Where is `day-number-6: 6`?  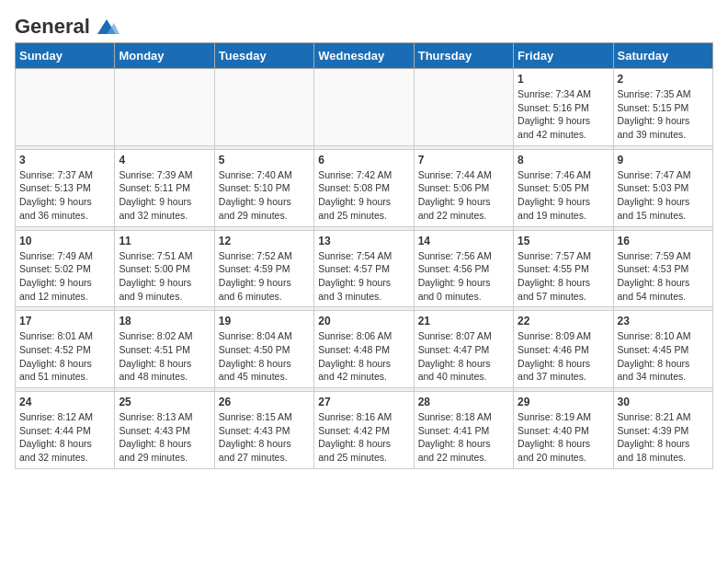 day-number-6: 6 is located at coordinates (364, 160).